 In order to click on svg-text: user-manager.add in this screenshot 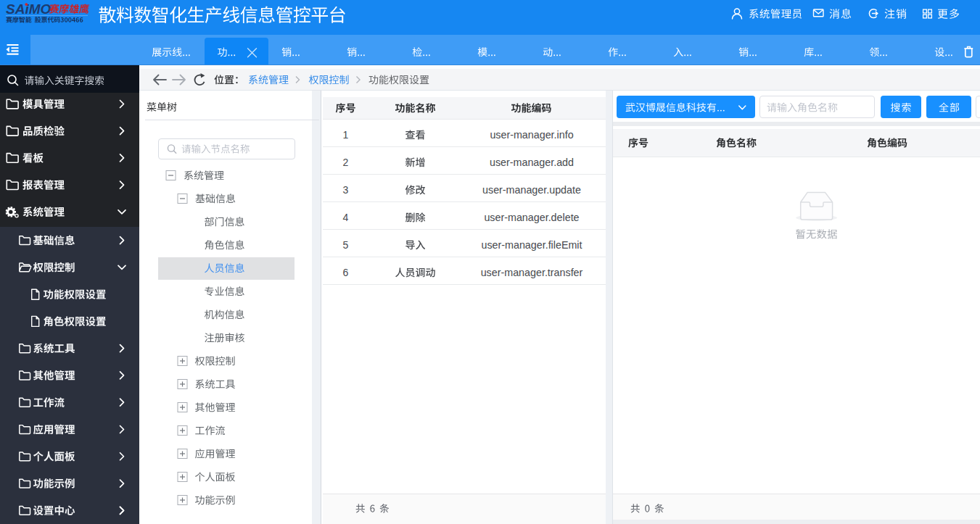, I will do `click(532, 162)`.